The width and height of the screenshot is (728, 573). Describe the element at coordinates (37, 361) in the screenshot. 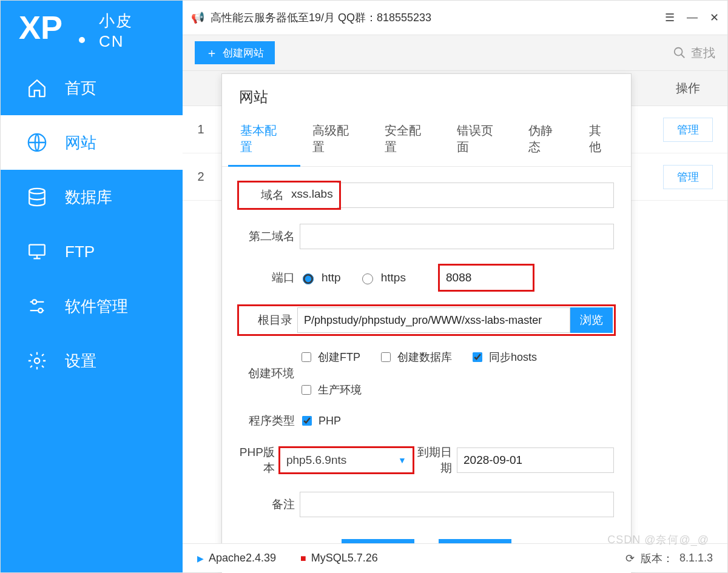

I see `gear-icon` at that location.